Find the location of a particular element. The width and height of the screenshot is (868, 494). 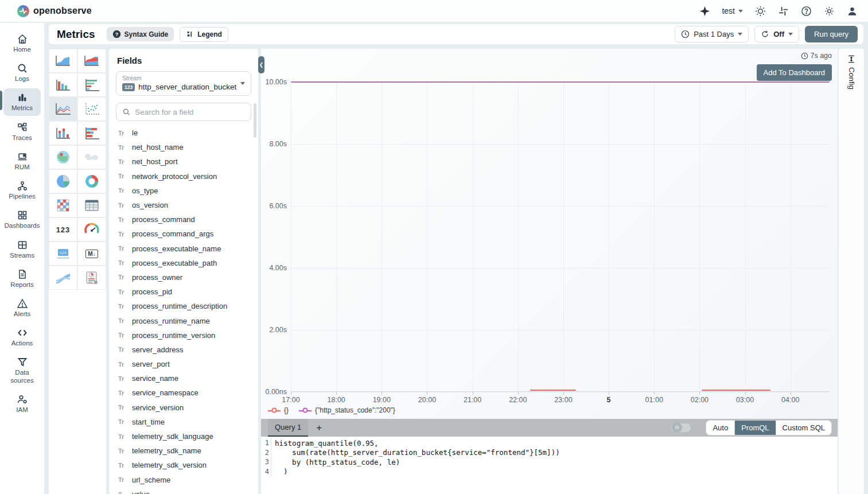

code-line: 2 sum(rate(http_server_duration_bucket{s… is located at coordinates (550, 453).